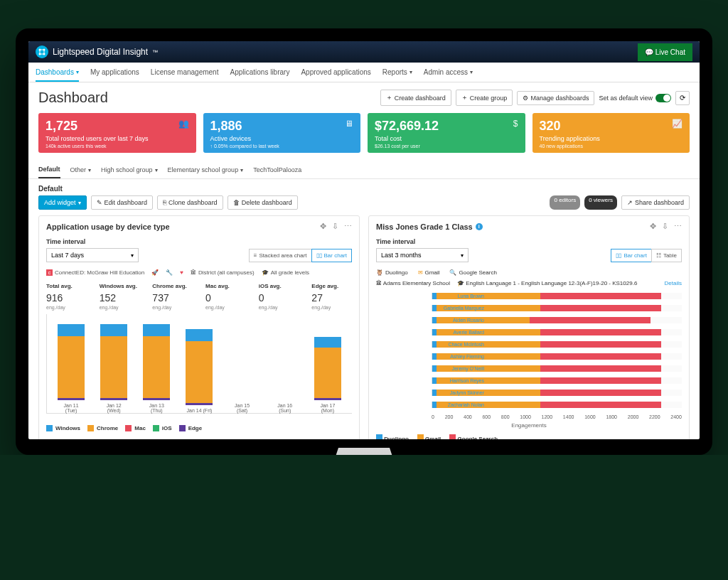 This screenshot has width=728, height=580. Describe the element at coordinates (280, 256) in the screenshot. I see `stacked-chart-toggle: ≡ Stacked area chart` at that location.